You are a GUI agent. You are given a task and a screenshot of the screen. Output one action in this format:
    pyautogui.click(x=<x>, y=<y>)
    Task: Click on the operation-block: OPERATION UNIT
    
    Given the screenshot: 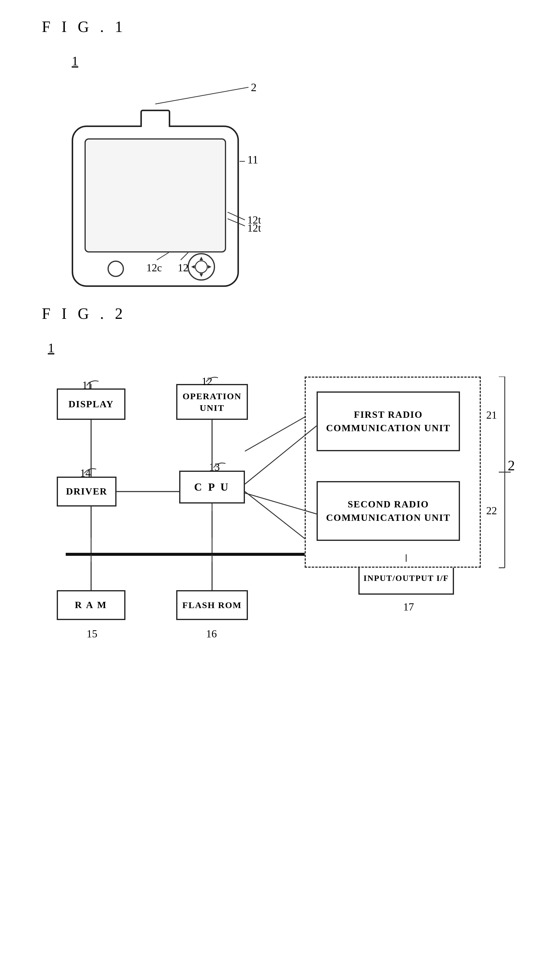 What is the action you would take?
    pyautogui.click(x=212, y=402)
    